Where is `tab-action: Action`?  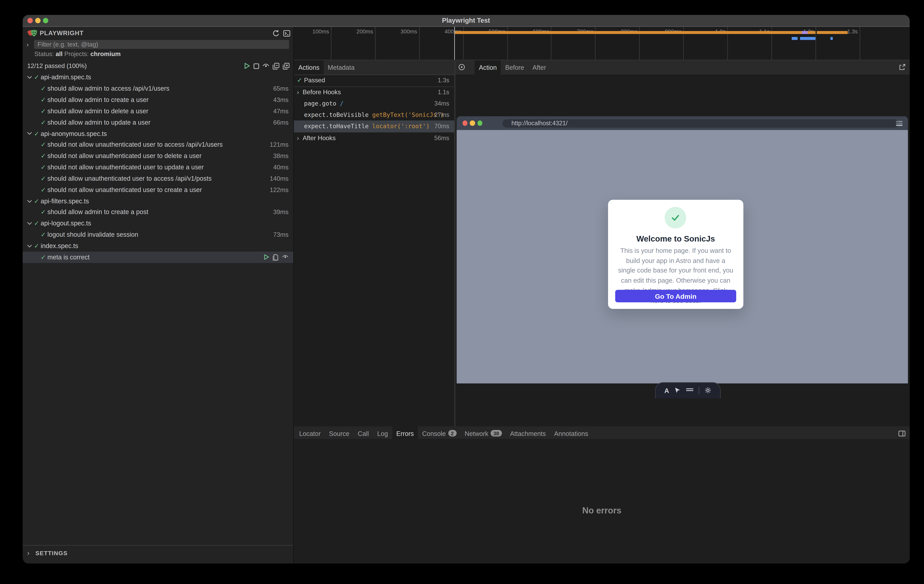 tab-action: Action is located at coordinates (488, 67).